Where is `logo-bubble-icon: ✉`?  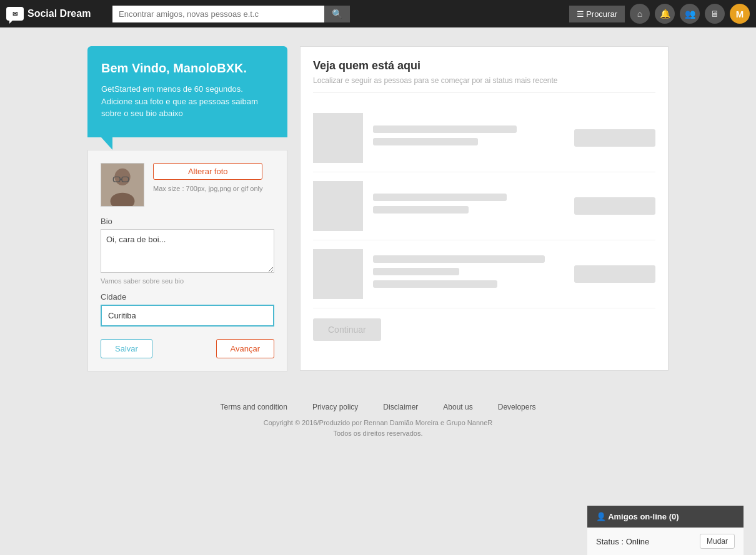 logo-bubble-icon: ✉ is located at coordinates (15, 14).